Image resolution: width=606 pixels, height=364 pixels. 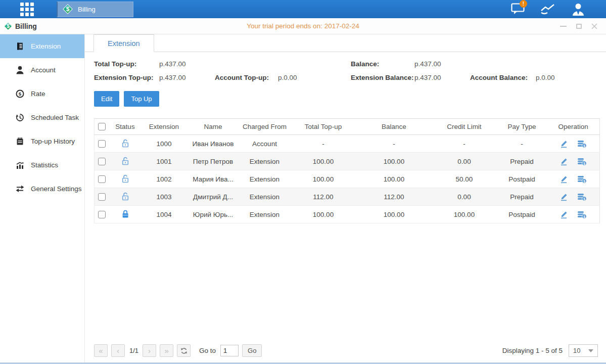 I want to click on sidebar-item-general-settings: General Settings, so click(x=42, y=189).